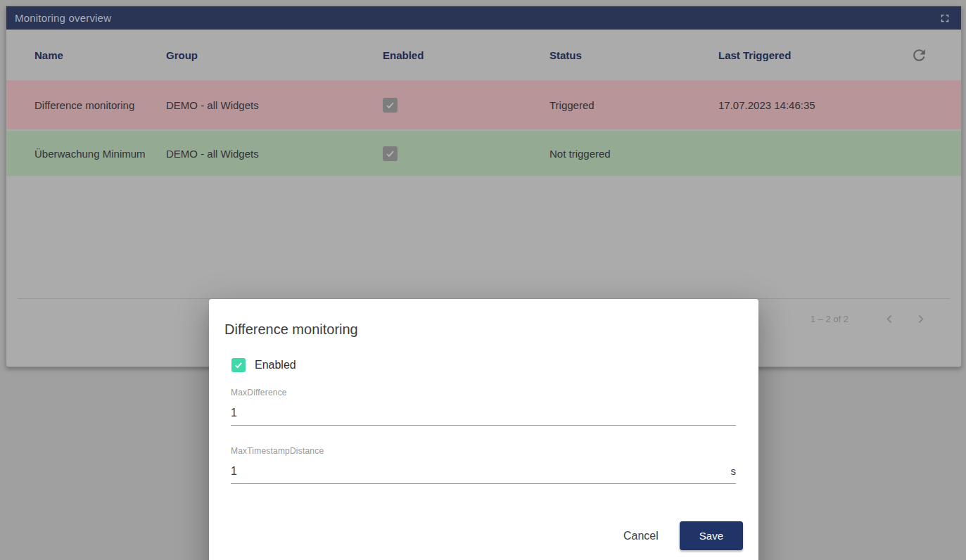 The height and width of the screenshot is (560, 966). I want to click on chevron-right-icon, so click(920, 319).